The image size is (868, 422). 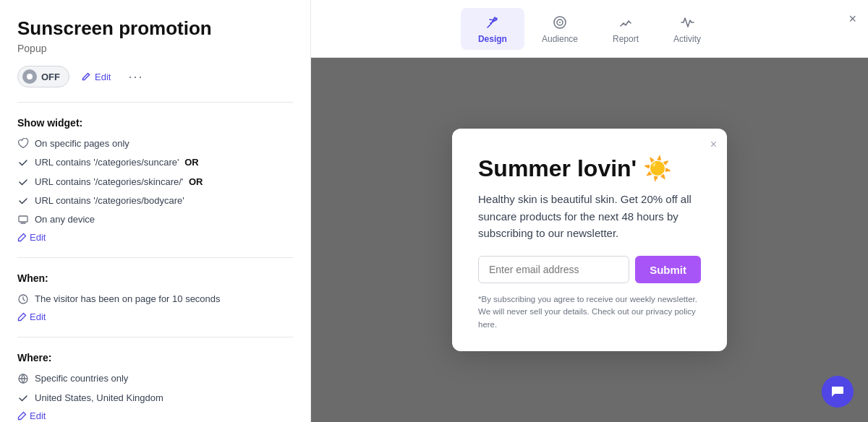 I want to click on audience-icon, so click(x=560, y=22).